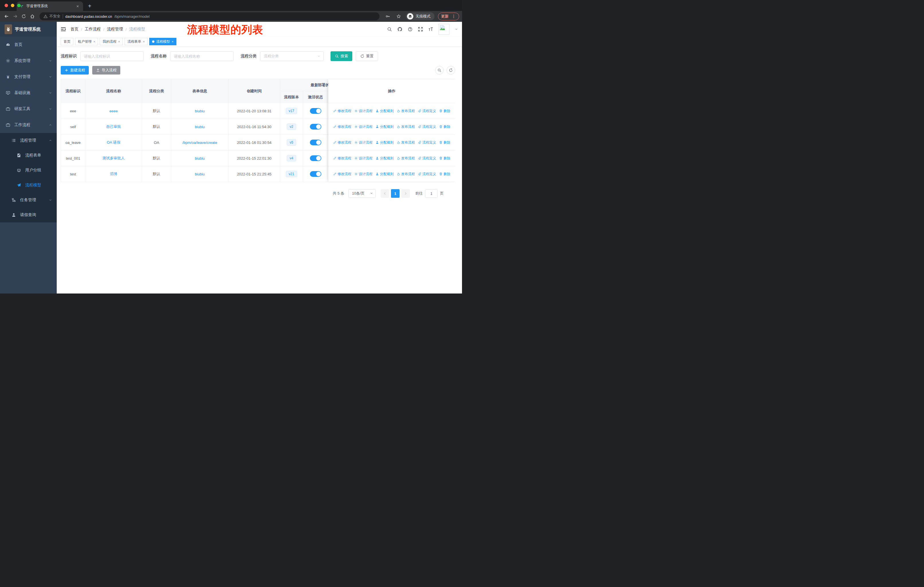 The height and width of the screenshot is (587, 924). Describe the element at coordinates (111, 41) in the screenshot. I see `tag-my-process: 我的流程×` at that location.